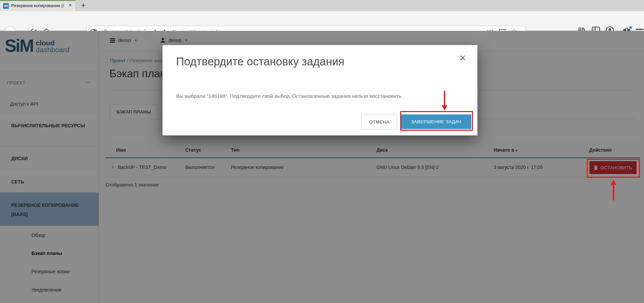  What do you see at coordinates (614, 168) in the screenshot?
I see `annotation-highlight-stop-button` at bounding box center [614, 168].